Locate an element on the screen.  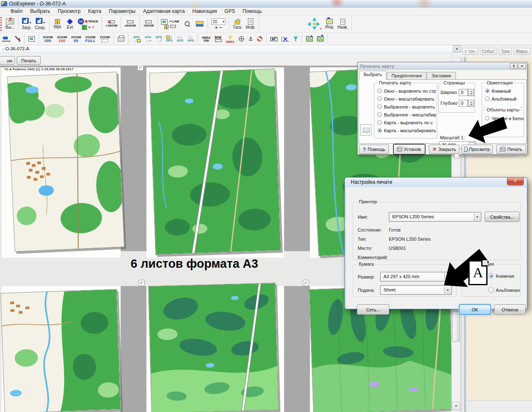
gps-get-track-button: ⟨↓GPS is located at coordinates (191, 39).